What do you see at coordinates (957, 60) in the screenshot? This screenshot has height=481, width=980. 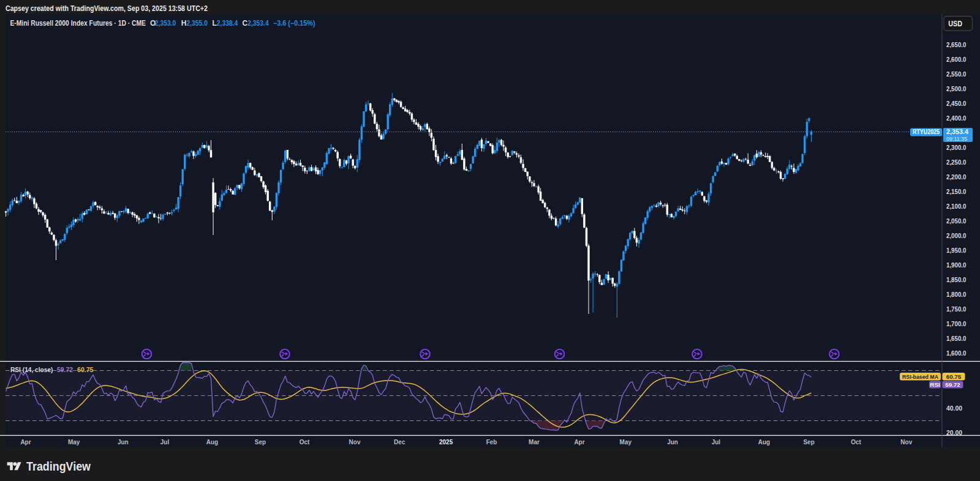 I see `svg-text: 2,600.0` at bounding box center [957, 60].